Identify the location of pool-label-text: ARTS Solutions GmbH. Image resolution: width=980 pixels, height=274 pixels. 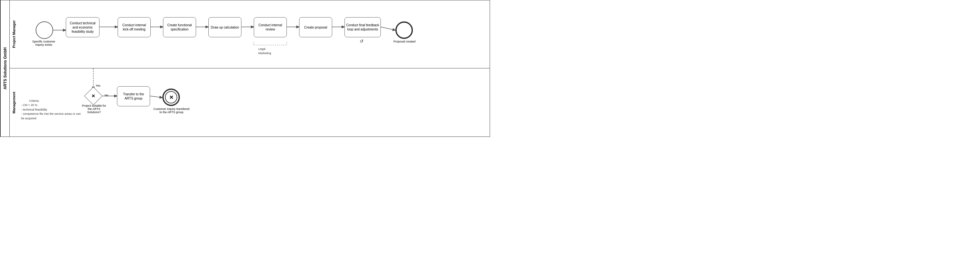
(5, 68).